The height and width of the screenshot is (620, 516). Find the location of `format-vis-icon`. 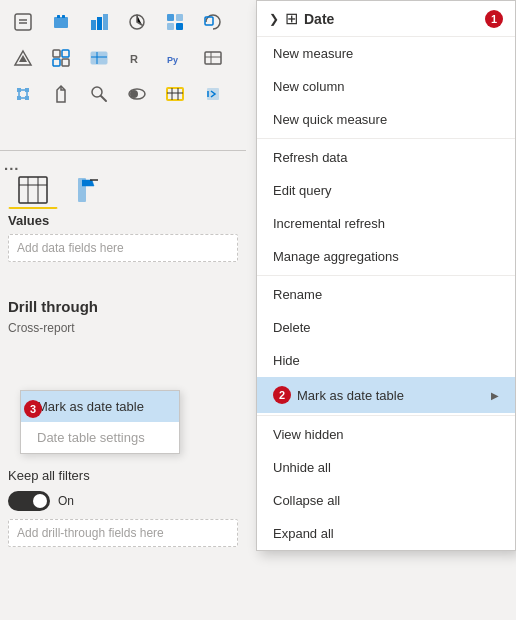

format-vis-icon is located at coordinates (89, 190).